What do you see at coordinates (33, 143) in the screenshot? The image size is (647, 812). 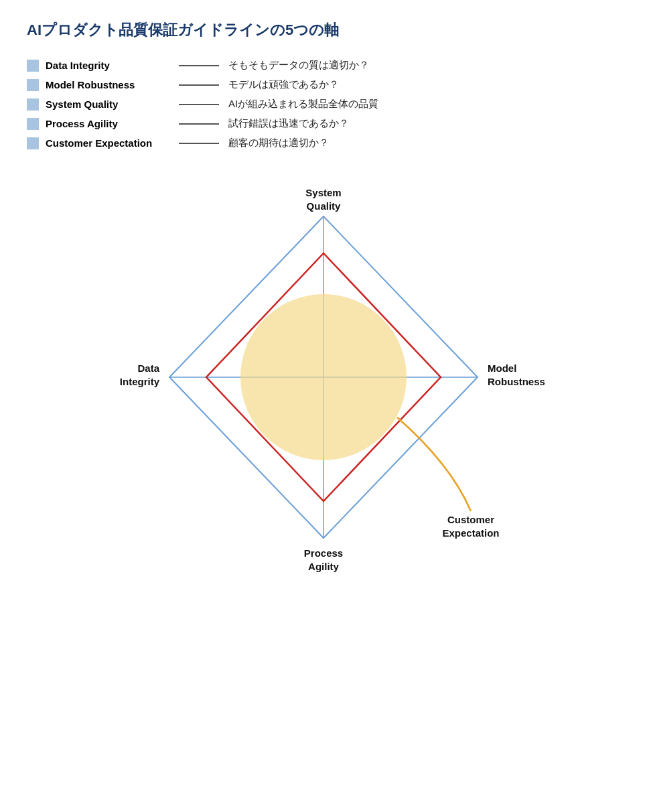 I see `legend-color-customer-expectation` at bounding box center [33, 143].